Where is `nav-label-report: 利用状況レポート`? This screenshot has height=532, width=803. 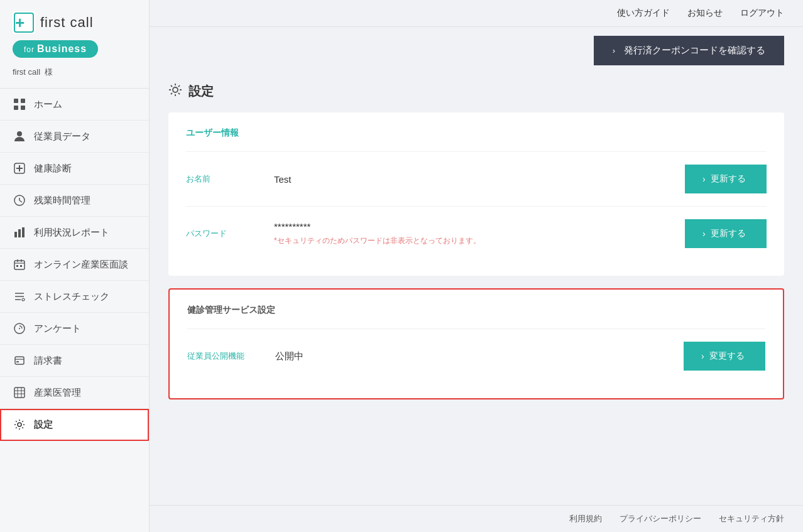 nav-label-report: 利用状況レポート is located at coordinates (72, 232).